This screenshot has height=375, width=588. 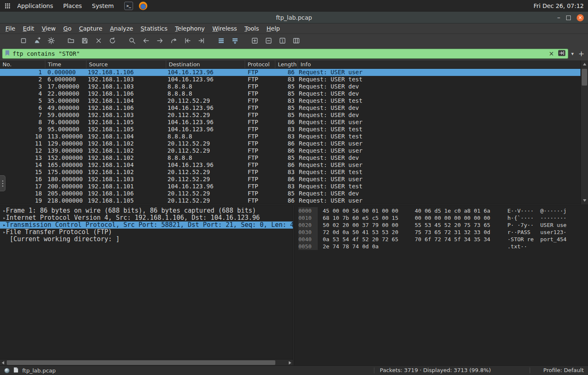 What do you see at coordinates (159, 41) in the screenshot?
I see `go-forward-button` at bounding box center [159, 41].